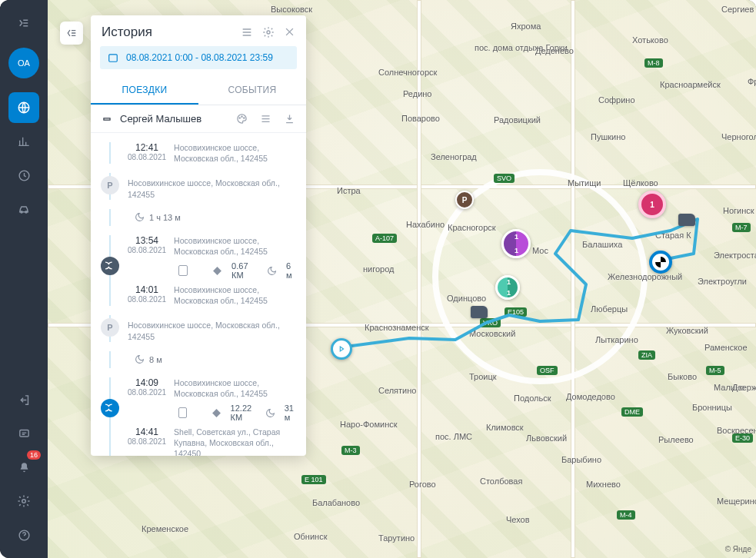 The image size is (756, 558). Describe the element at coordinates (268, 32) in the screenshot. I see `panel-settings-button` at that location.